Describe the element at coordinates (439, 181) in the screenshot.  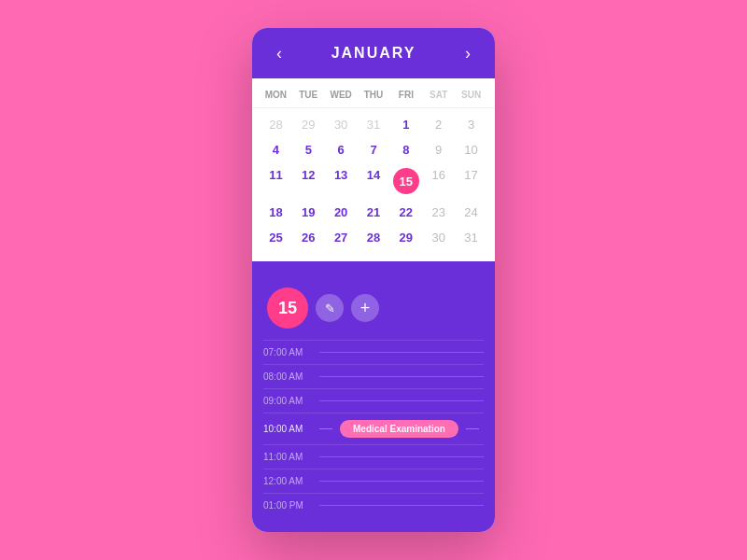
I see `table-row: 16` at that location.